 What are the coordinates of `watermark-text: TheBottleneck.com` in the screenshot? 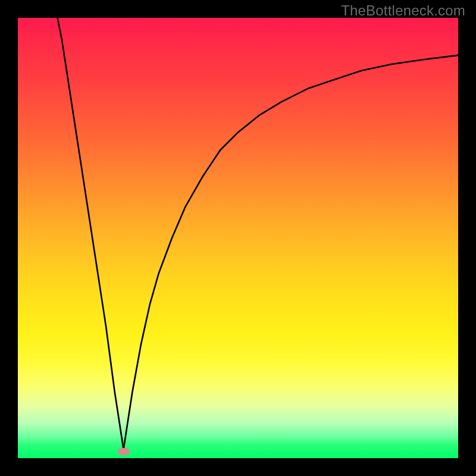 It's located at (403, 11).